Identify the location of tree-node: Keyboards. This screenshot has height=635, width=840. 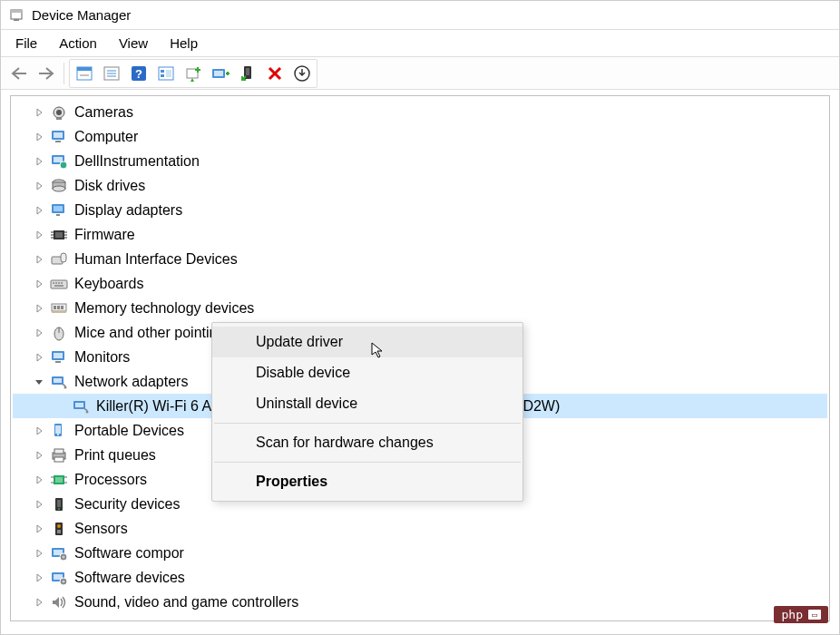
(420, 283).